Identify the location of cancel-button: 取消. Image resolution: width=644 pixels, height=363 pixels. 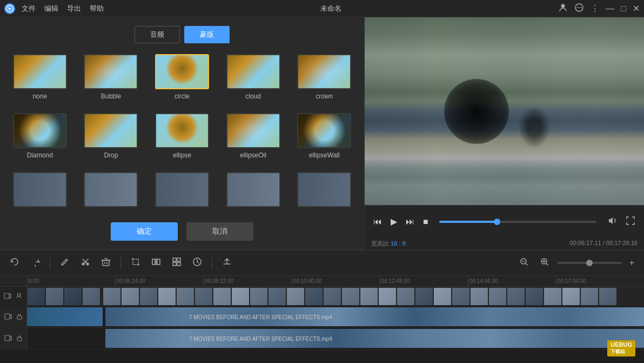
(220, 232).